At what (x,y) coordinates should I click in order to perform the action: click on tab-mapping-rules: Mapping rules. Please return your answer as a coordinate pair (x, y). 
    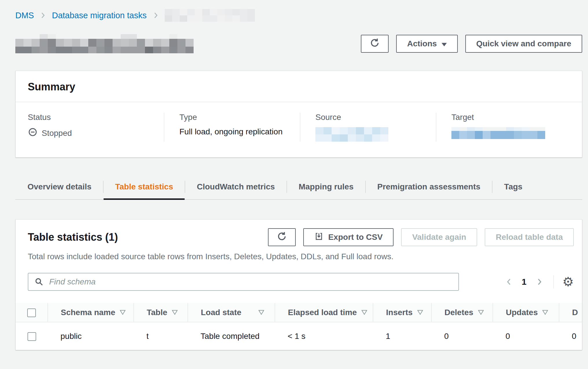
    Looking at the image, I should click on (326, 187).